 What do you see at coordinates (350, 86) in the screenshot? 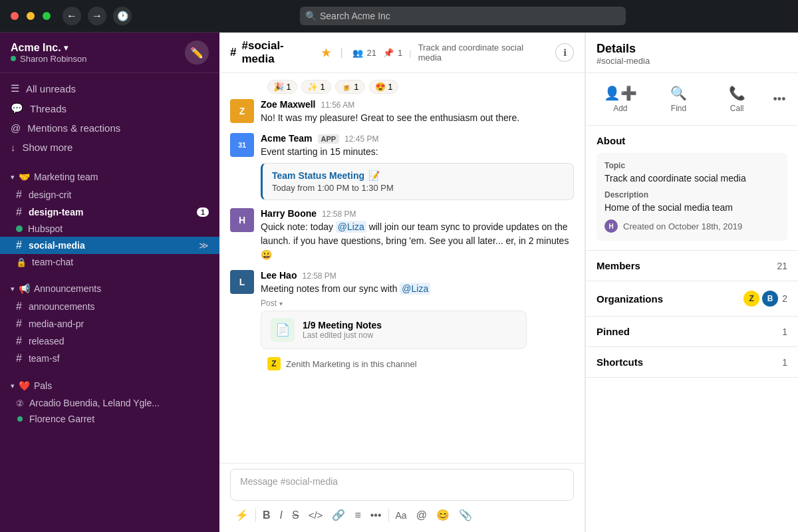
I see `reaction: 🍺 1` at bounding box center [350, 86].